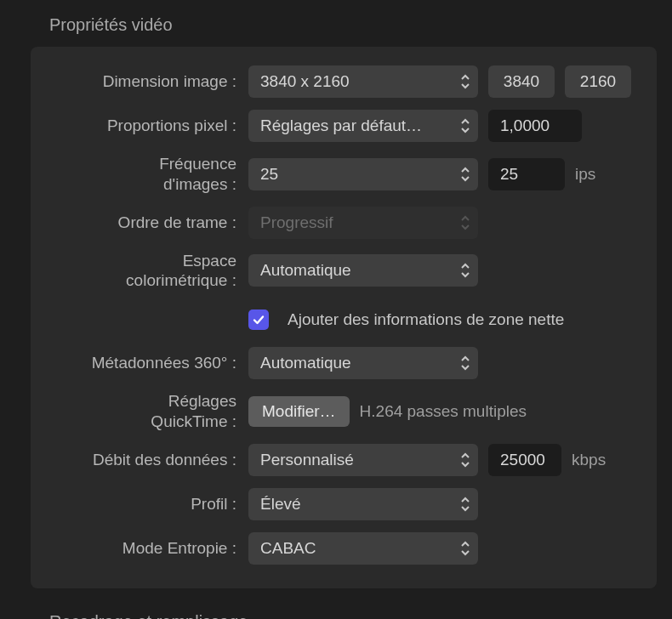 This screenshot has width=672, height=619. Describe the element at coordinates (353, 26) in the screenshot. I see `section-title-video-properties: Propriétés vidéo` at that location.